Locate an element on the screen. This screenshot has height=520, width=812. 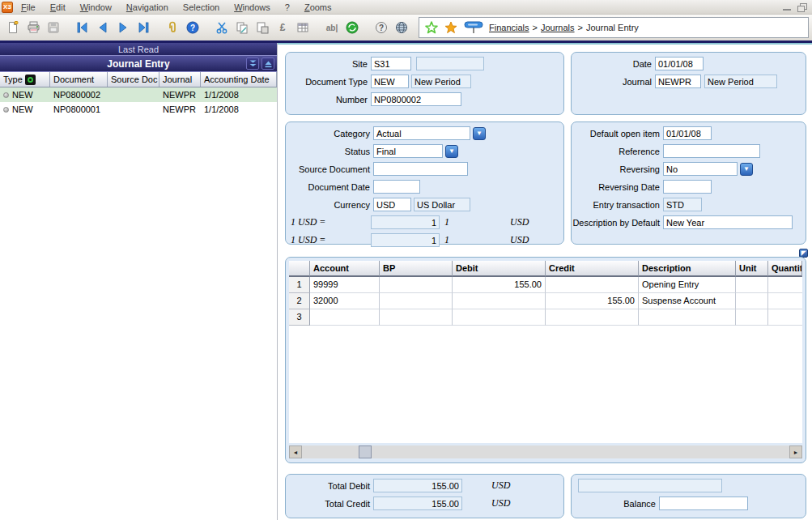
list-col-journal: Journal is located at coordinates (180, 79).